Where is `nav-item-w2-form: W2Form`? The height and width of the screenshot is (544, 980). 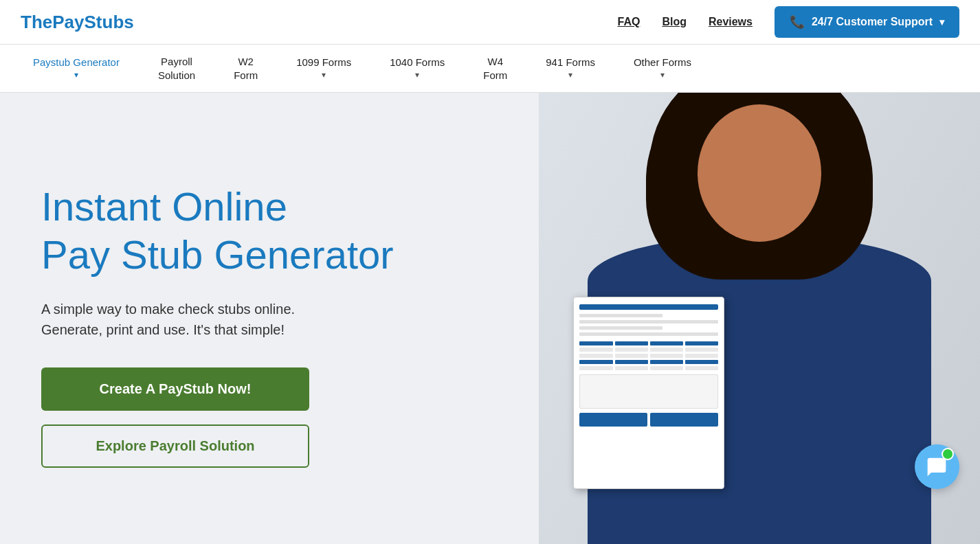 nav-item-w2-form: W2Form is located at coordinates (246, 69).